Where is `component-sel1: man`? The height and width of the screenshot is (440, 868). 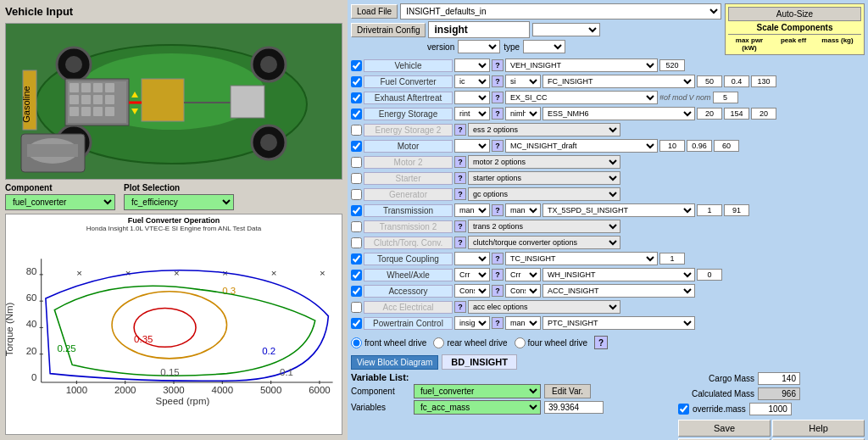
component-sel1: man is located at coordinates (472, 210).